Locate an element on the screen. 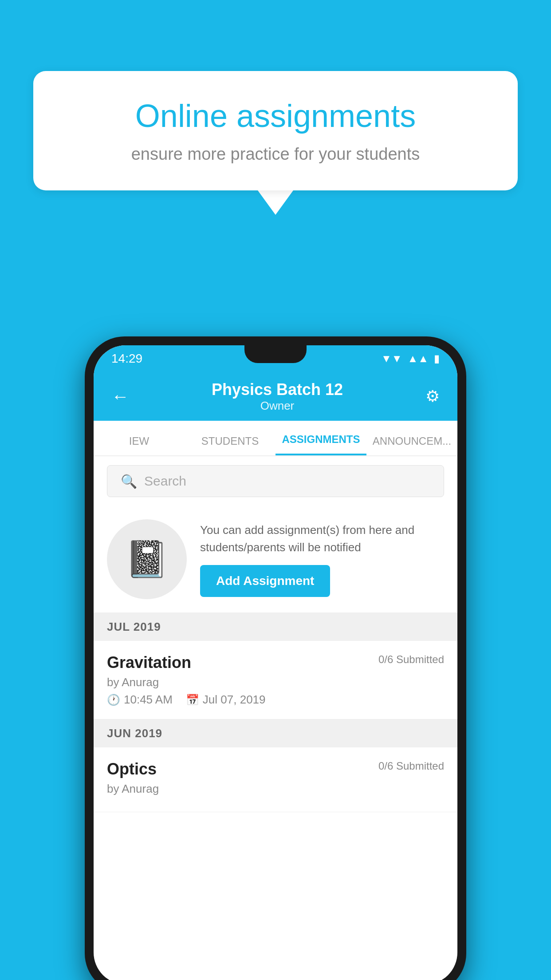 This screenshot has width=551, height=980. tab-students: STUDENTS is located at coordinates (230, 445).